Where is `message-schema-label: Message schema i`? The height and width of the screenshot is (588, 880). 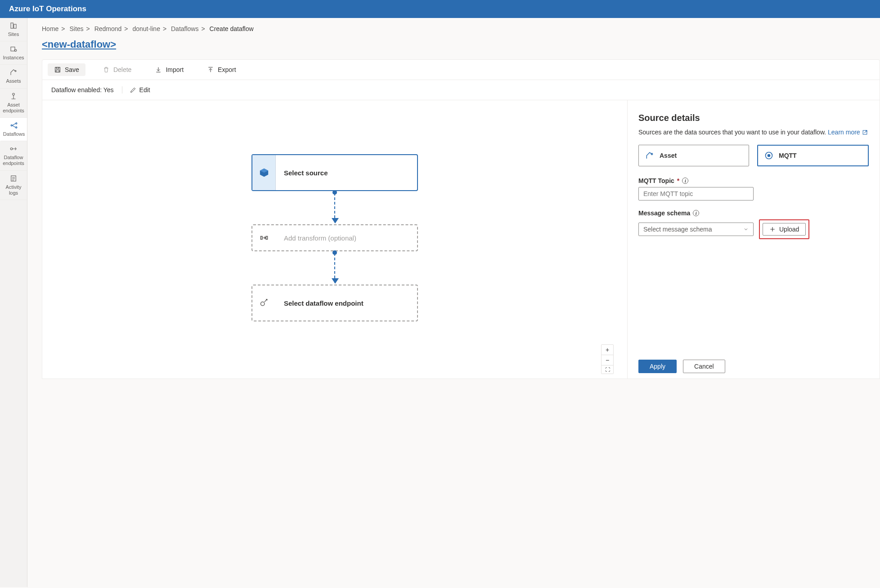
message-schema-label: Message schema i is located at coordinates (754, 213).